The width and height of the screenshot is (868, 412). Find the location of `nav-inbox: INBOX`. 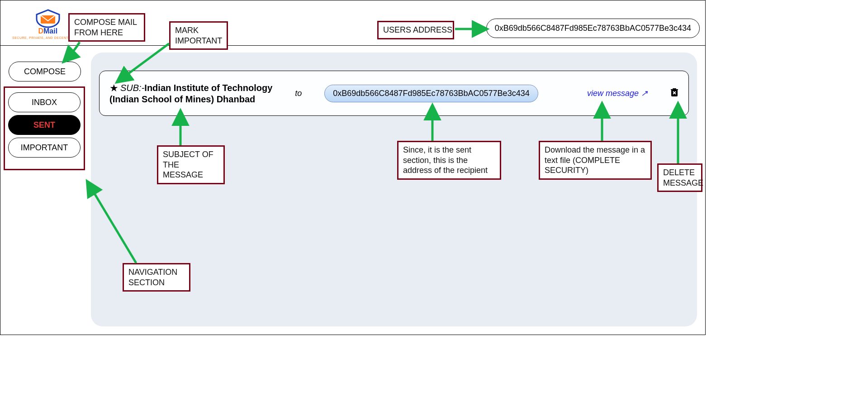

nav-inbox: INBOX is located at coordinates (44, 102).